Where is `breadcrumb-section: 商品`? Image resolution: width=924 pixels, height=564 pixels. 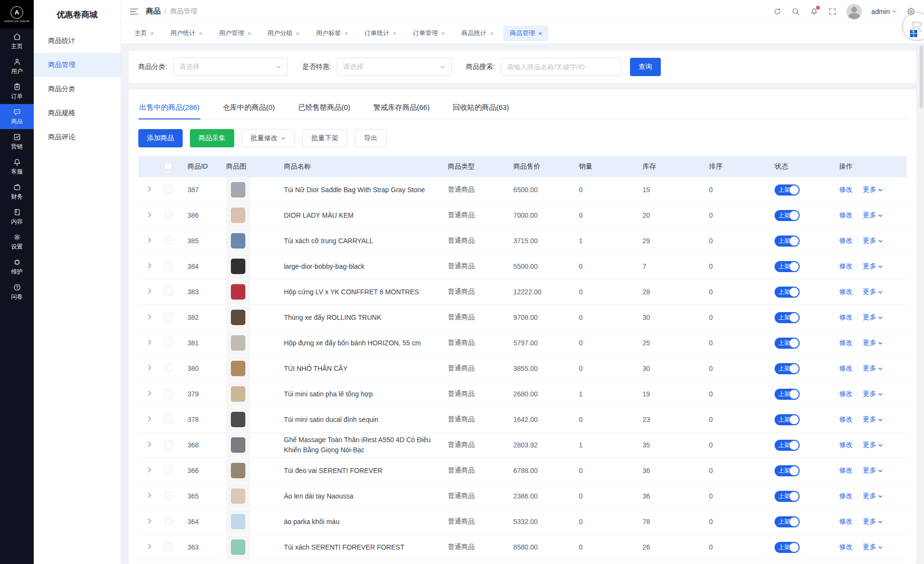
breadcrumb-section: 商品 is located at coordinates (153, 12).